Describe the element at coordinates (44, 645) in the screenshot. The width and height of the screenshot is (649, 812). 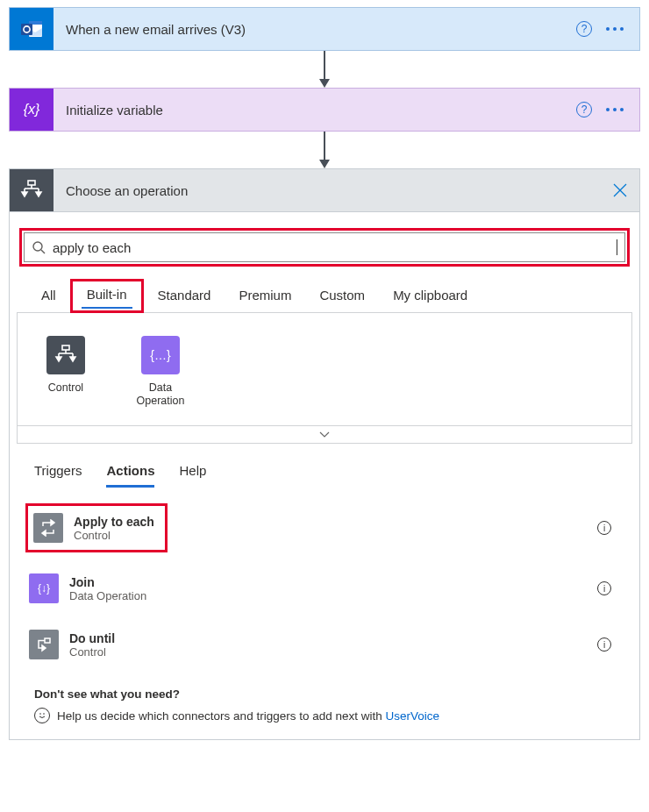
I see `do-until-icon` at that location.